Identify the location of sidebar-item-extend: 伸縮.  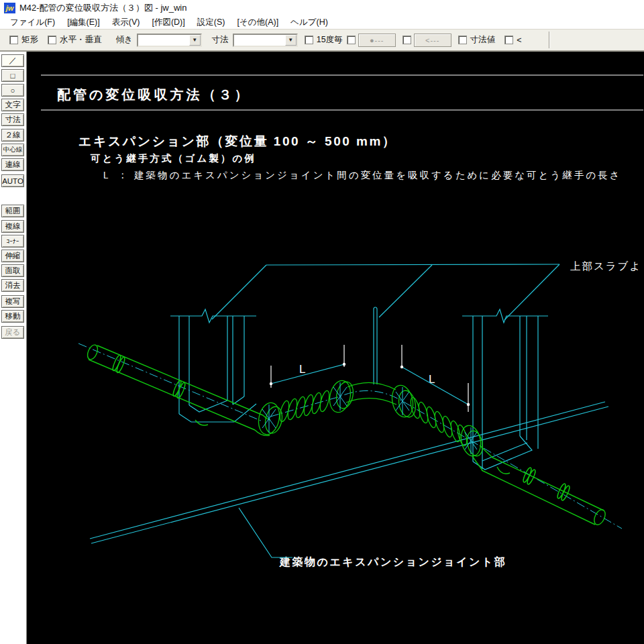
(13, 256).